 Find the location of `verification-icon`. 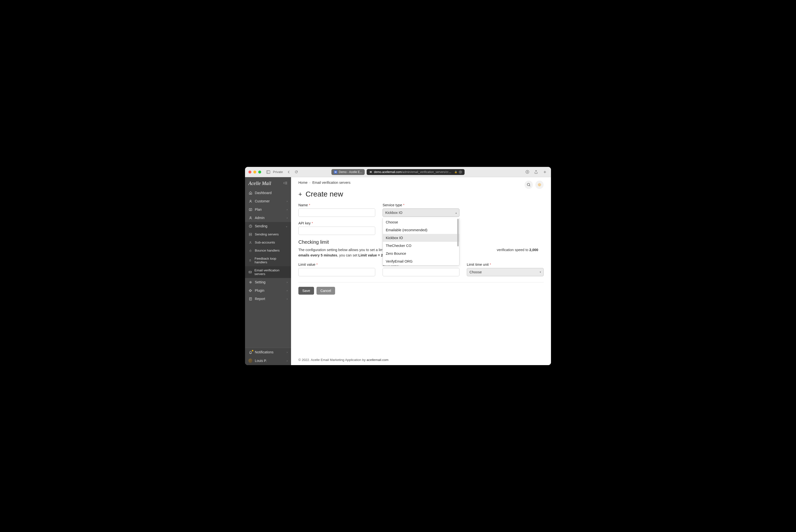

verification-icon is located at coordinates (250, 272).